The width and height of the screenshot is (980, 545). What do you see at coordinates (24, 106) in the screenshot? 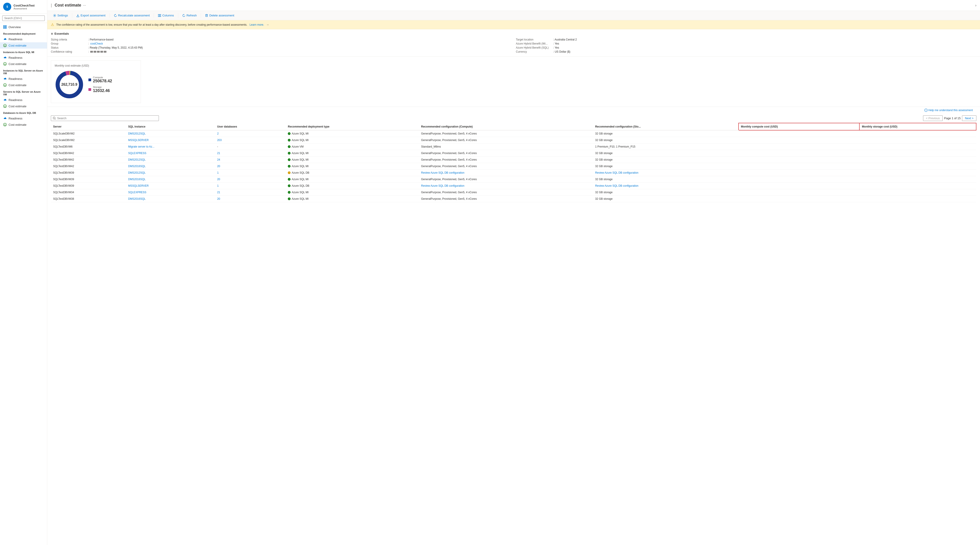
I see `sidebar-item-cost-4: $ Cost estimate` at bounding box center [24, 106].